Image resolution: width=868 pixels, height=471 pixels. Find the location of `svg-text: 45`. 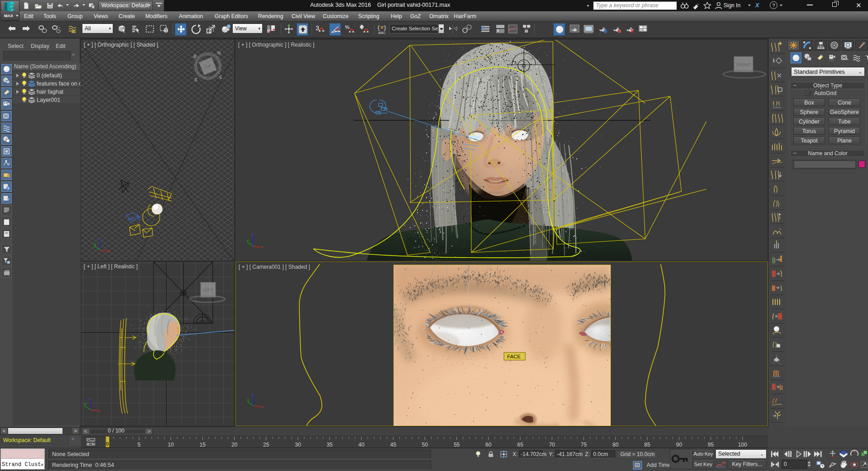

svg-text: 45 is located at coordinates (393, 445).